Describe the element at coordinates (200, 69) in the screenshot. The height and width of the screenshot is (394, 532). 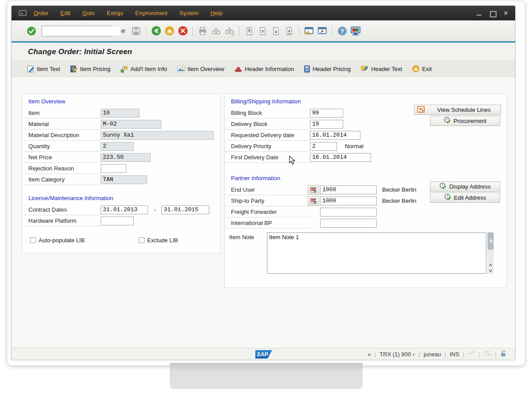
I see `item-overview-button: Item Overview` at that location.